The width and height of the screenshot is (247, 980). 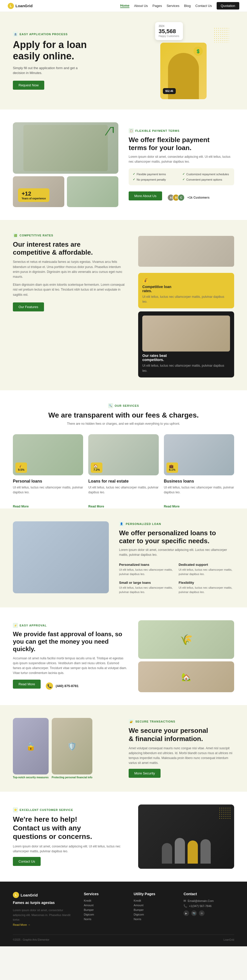 What do you see at coordinates (188, 198) in the screenshot?
I see `customers-row: A B C +1k Customers` at bounding box center [188, 198].